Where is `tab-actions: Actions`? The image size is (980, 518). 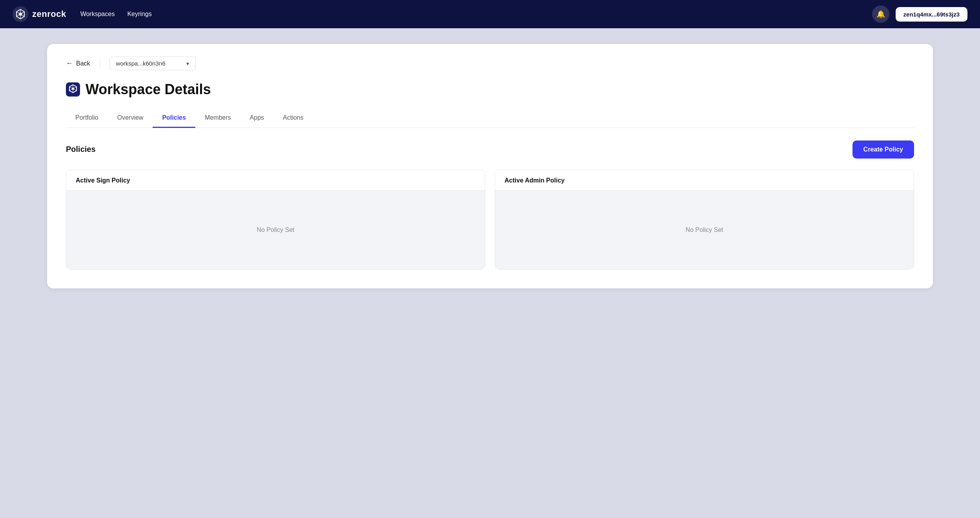
tab-actions: Actions is located at coordinates (293, 119).